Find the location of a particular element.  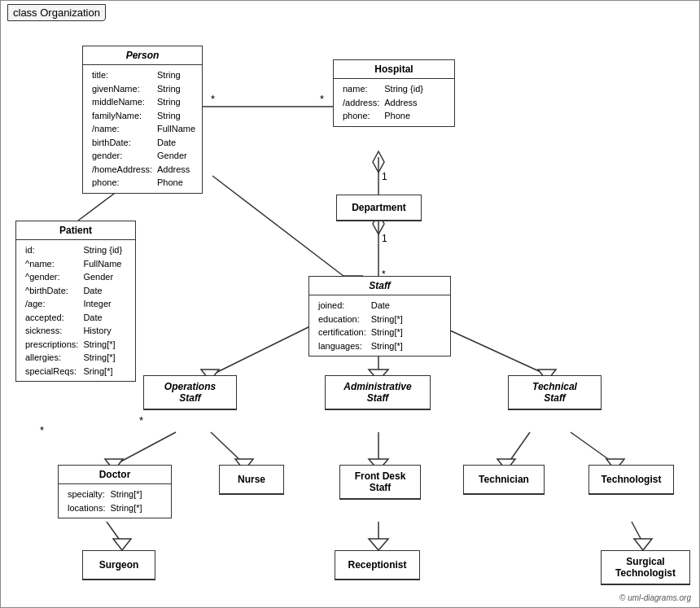

front-desk-staff-class: Front DeskStaff is located at coordinates (380, 482).